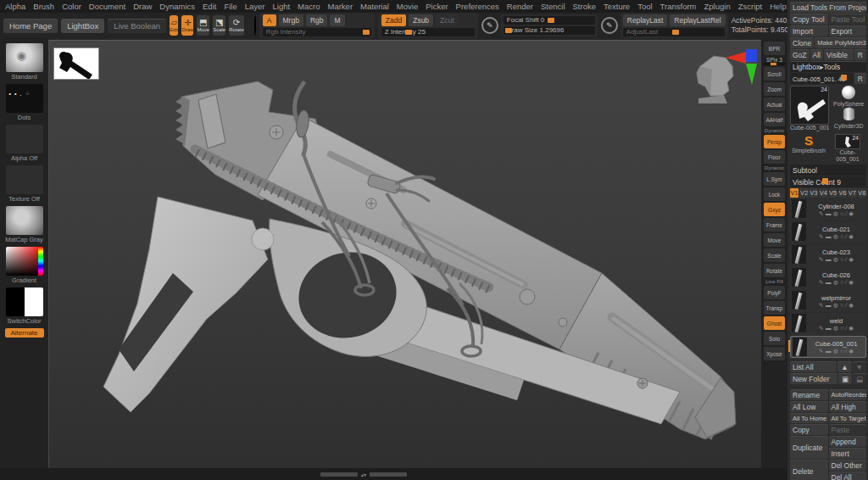  I want to click on z-intensity-slider: Z Intensity 25, so click(428, 32).